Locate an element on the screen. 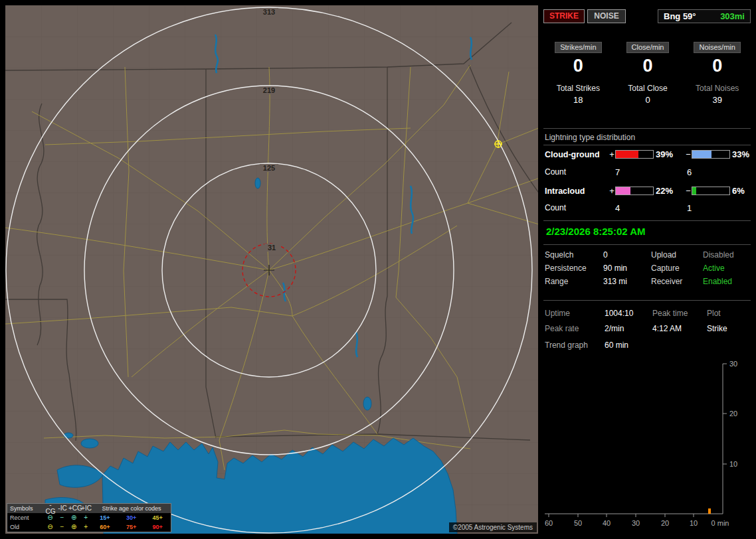  y-tick-20: 20 is located at coordinates (733, 414).